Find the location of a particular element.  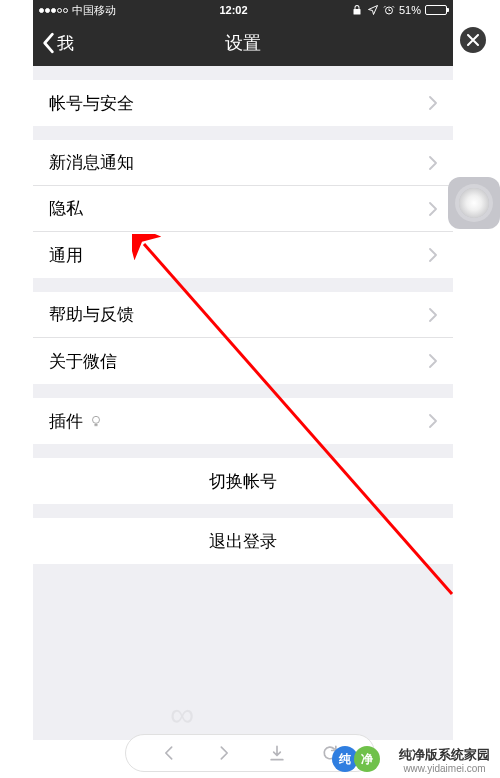

status-bar: 中国移动 12:02 51% is located at coordinates (243, 10).